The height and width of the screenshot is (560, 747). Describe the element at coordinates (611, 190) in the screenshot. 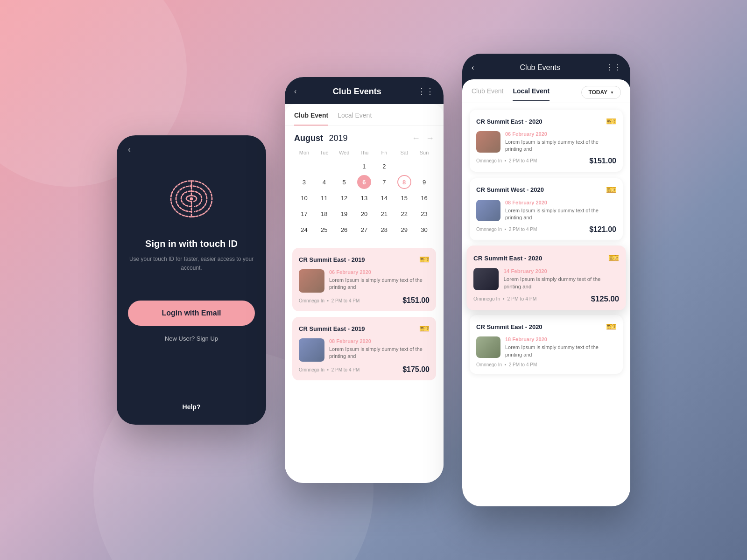

I see `phone3-ticket-icon-2: 🎫` at that location.